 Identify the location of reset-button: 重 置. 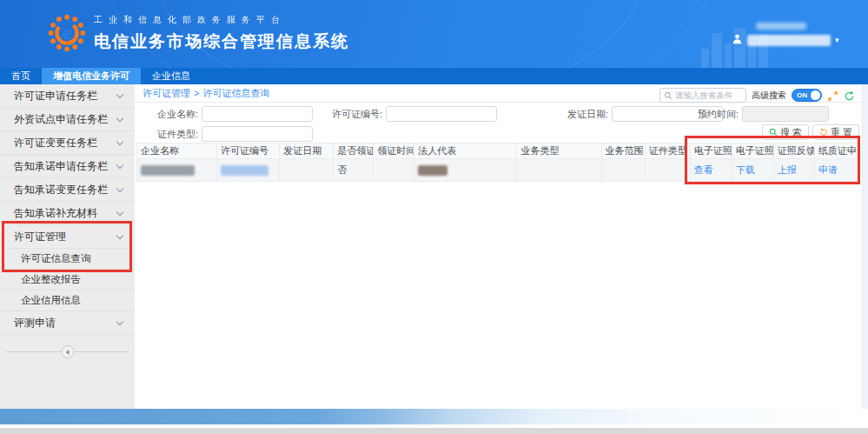
(836, 132).